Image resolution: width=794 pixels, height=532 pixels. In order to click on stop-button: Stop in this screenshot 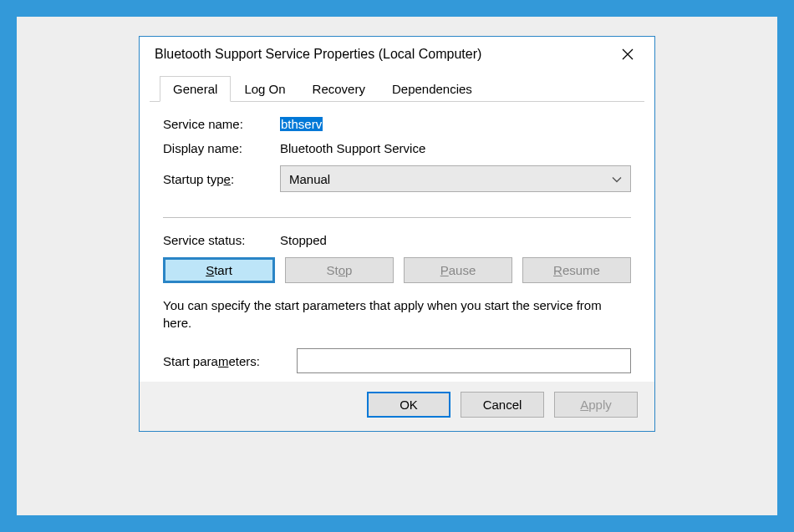, I will do `click(339, 271)`.